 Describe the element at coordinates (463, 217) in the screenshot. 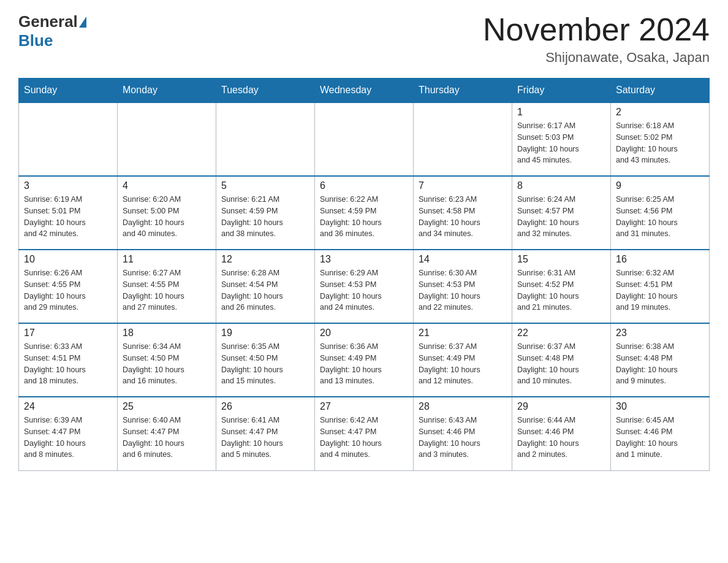

I see `day-info: Sunrise: 6:23 AMSunset: 4:58 PMDaylight:…` at that location.